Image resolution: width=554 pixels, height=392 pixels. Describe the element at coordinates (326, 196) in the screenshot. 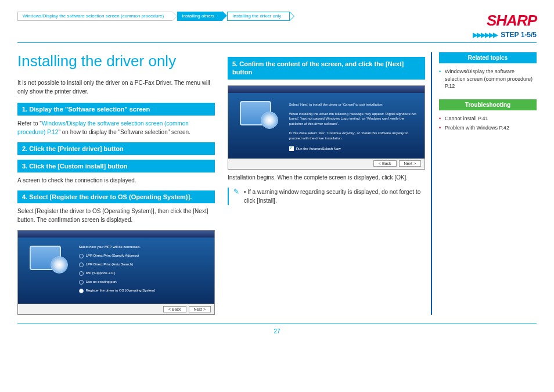

I see `note-callout: ✎ If a warning window regarding security…` at that location.